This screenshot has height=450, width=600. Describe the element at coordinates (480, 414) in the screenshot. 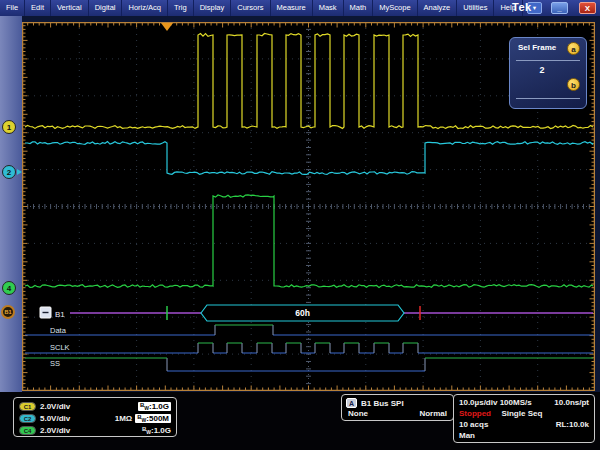

I see `acquisition-status: Stopped` at that location.